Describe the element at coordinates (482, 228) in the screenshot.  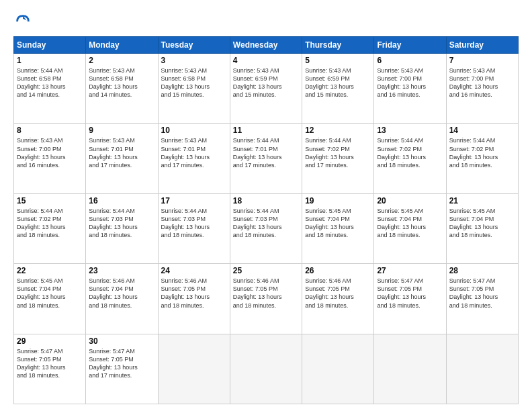
I see `calendar-cell: 21Sunrise: 5:45 AM Sunset: 7:04 PM Dayli…` at that location.